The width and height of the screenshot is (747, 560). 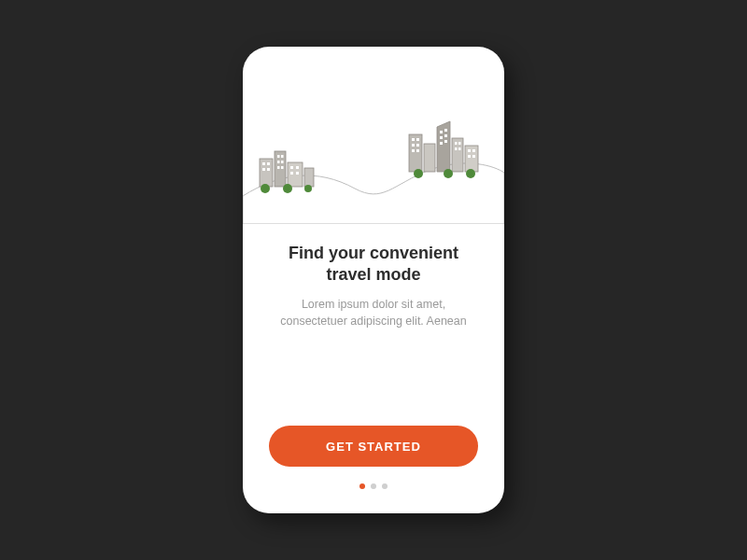 I want to click on cityscape-illustration, so click(x=374, y=135).